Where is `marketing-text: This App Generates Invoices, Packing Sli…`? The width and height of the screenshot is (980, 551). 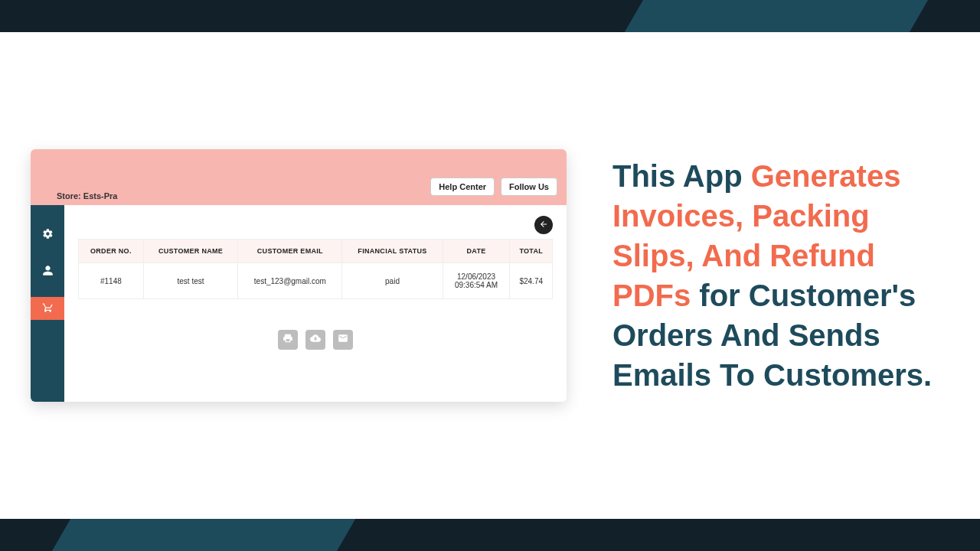
marketing-text: This App Generates Invoices, Packing Sli… is located at coordinates (781, 276).